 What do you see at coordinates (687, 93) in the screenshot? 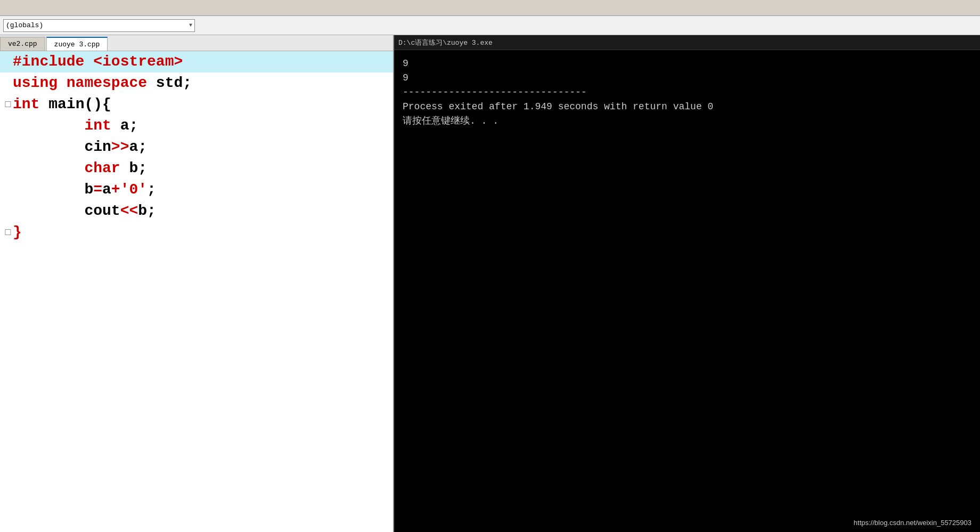
I see `terminal-line-3: --------------------------------` at bounding box center [687, 93].